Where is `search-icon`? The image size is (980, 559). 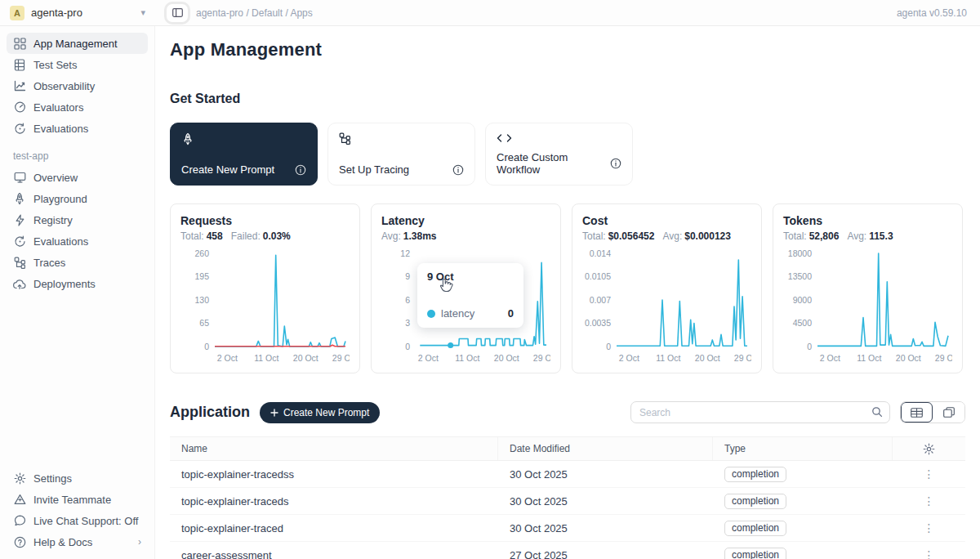 search-icon is located at coordinates (877, 414).